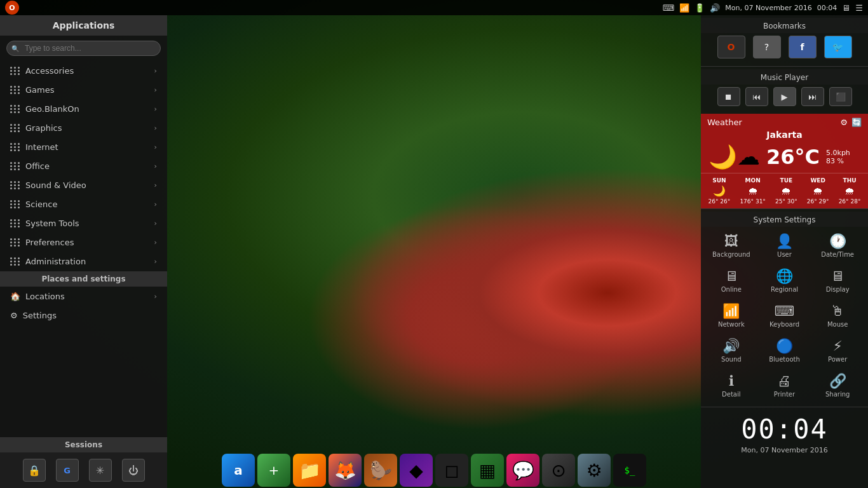 Image resolution: width=868 pixels, height=488 pixels. I want to click on weather-wind: 5.0kph, so click(838, 152).